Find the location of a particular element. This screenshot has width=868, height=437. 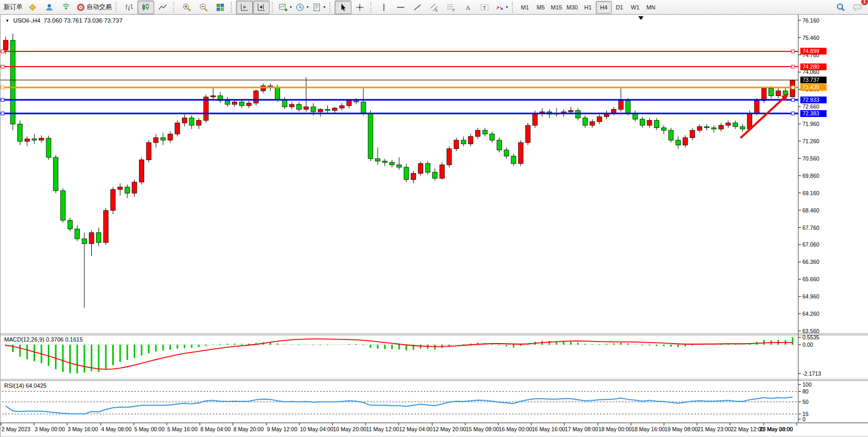

tab-timeframe-MN: MN is located at coordinates (651, 7).